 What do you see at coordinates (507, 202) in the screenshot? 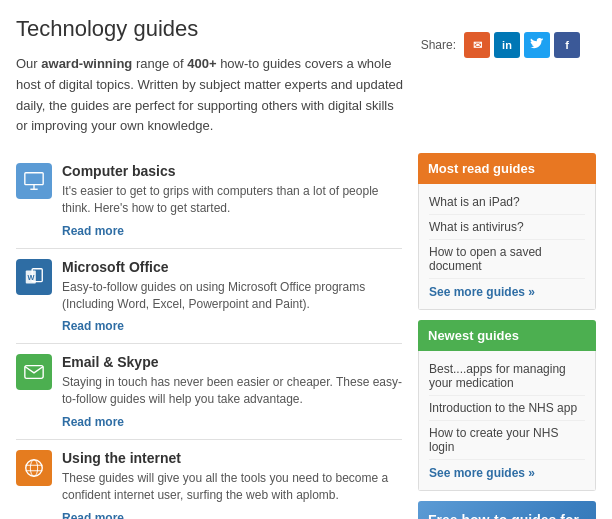
I see `most-read-link-0: What is an iPad?` at bounding box center [507, 202].